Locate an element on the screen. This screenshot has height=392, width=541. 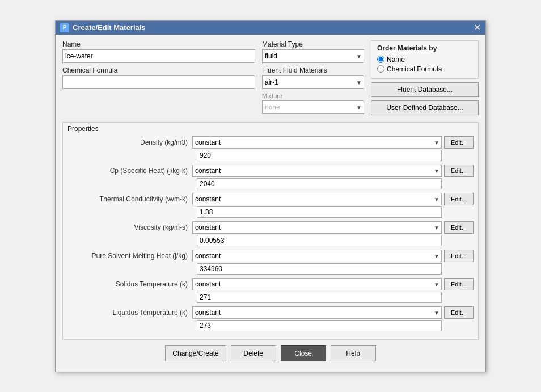
property-label: Liquidus Temperature (k) is located at coordinates (130, 313).